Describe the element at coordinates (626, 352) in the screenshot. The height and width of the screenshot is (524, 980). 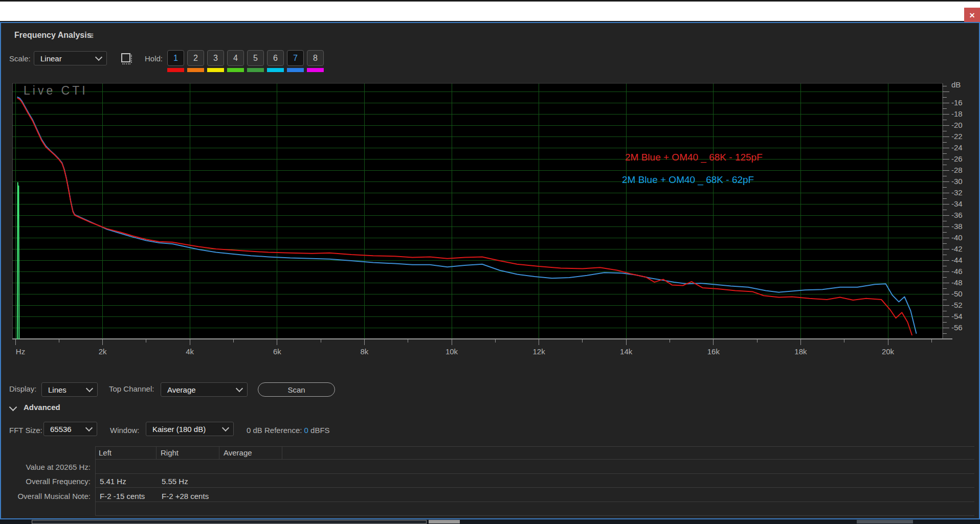
I see `x-tick-label: 14k` at that location.